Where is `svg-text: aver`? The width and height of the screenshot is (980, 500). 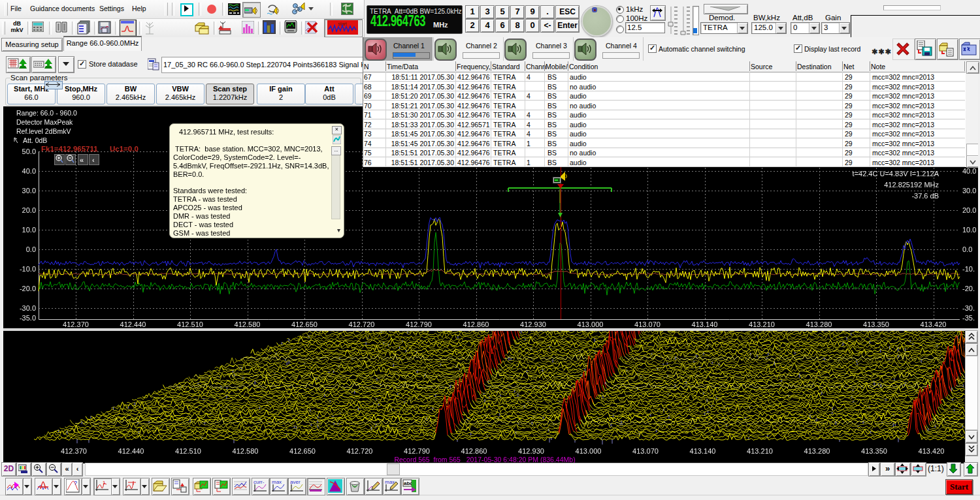 svg-text: aver is located at coordinates (295, 482).